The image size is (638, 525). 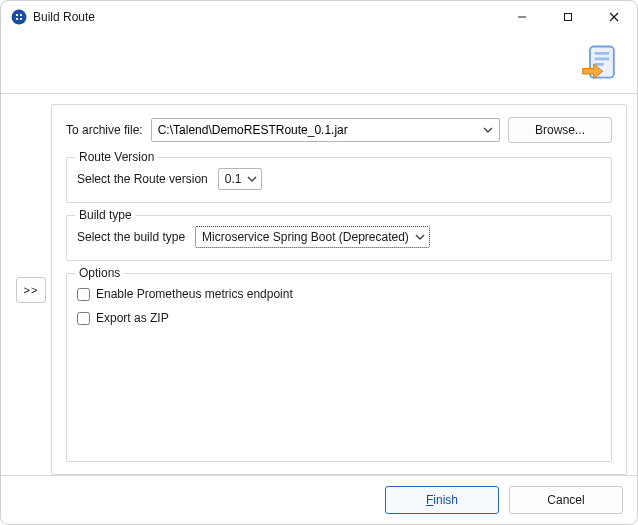 What do you see at coordinates (32, 290) in the screenshot?
I see `expand-label: >>` at bounding box center [32, 290].